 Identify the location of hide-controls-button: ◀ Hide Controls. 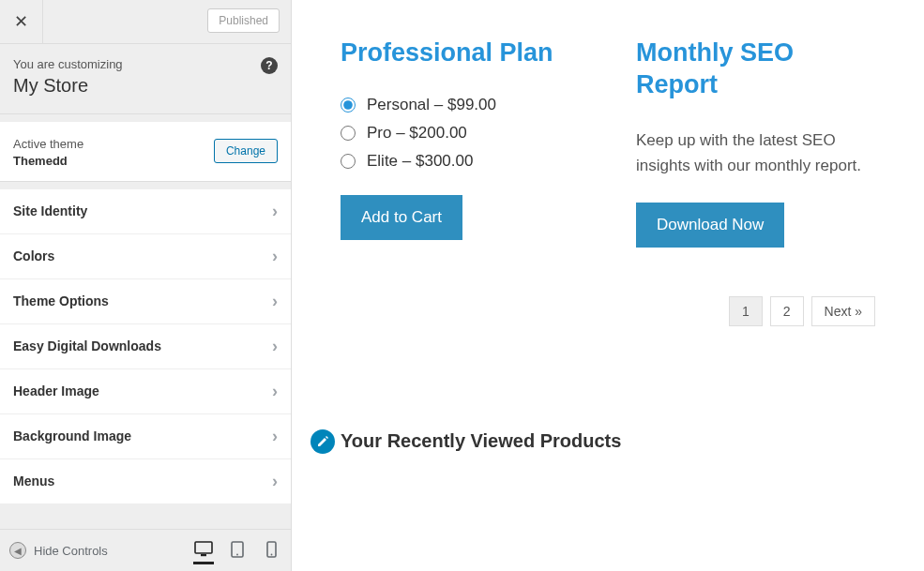
(58, 550).